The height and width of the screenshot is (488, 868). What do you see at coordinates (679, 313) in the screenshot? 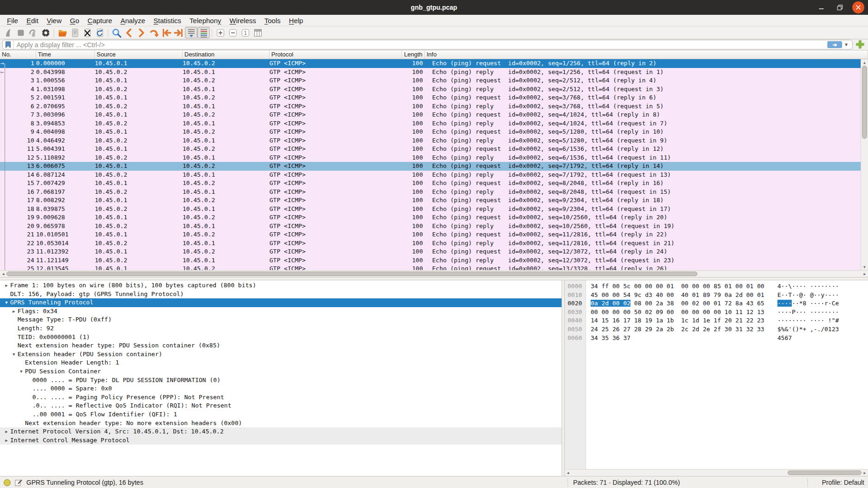
I see `hex-bytes: 00 00 00 00 50 02 09 00 00 00 00 00 10 1…` at bounding box center [679, 313].